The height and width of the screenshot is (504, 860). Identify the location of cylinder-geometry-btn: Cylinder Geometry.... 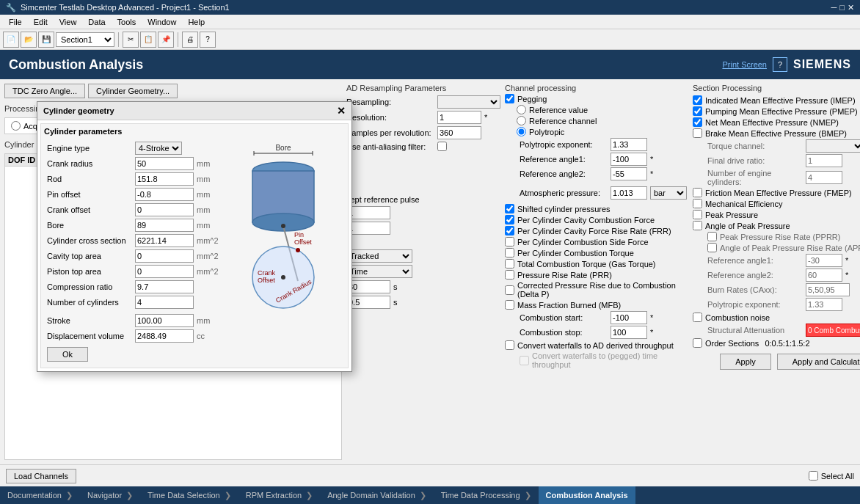
(133, 91).